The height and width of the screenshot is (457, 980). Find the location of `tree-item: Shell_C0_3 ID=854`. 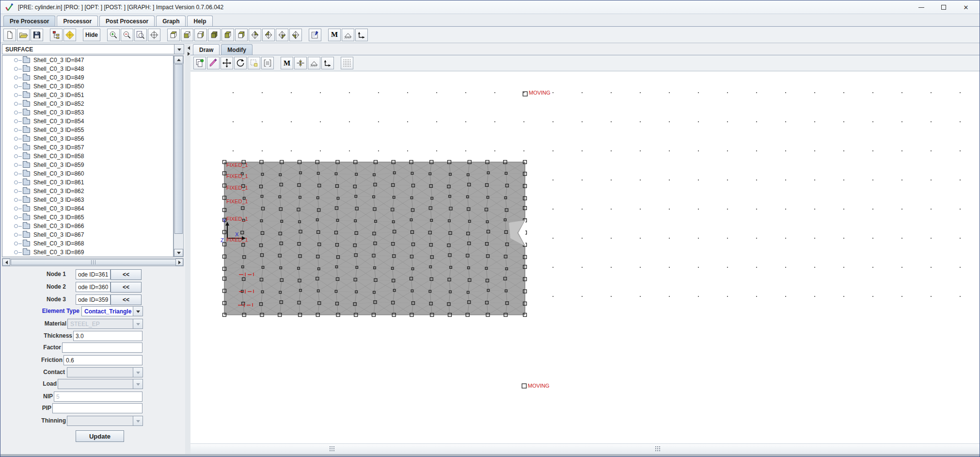

tree-item: Shell_C0_3 ID=854 is located at coordinates (88, 121).